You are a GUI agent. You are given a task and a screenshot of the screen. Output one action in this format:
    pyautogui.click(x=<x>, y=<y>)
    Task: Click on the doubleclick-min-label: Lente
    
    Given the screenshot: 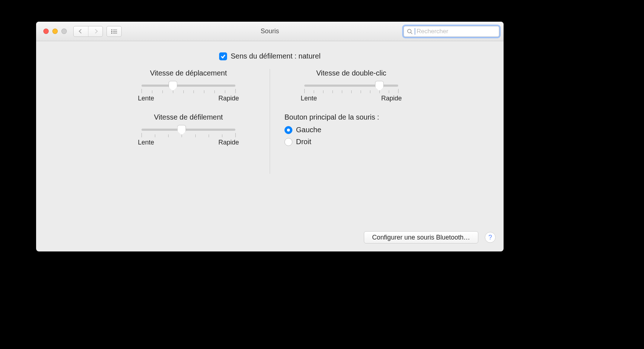 What is the action you would take?
    pyautogui.click(x=309, y=98)
    